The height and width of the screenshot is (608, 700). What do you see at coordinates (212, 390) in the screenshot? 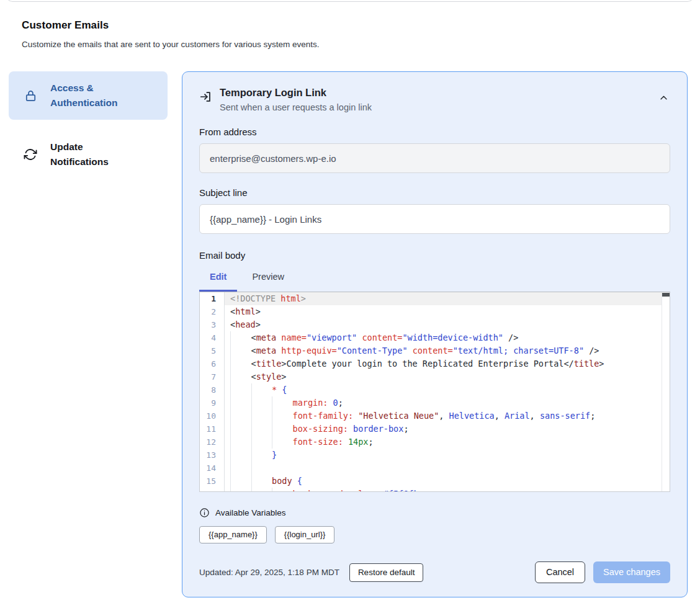
I see `line-number: 8` at bounding box center [212, 390].